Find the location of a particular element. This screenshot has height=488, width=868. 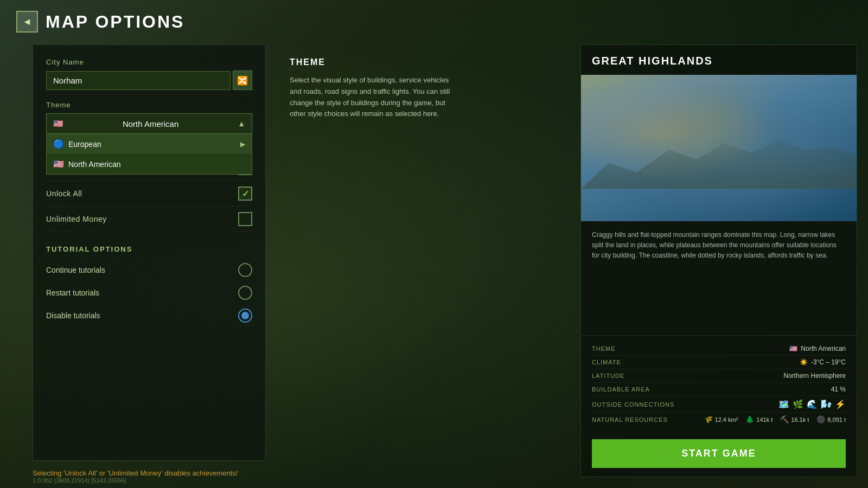

stat-climate-label: CLIMATE is located at coordinates (607, 362).